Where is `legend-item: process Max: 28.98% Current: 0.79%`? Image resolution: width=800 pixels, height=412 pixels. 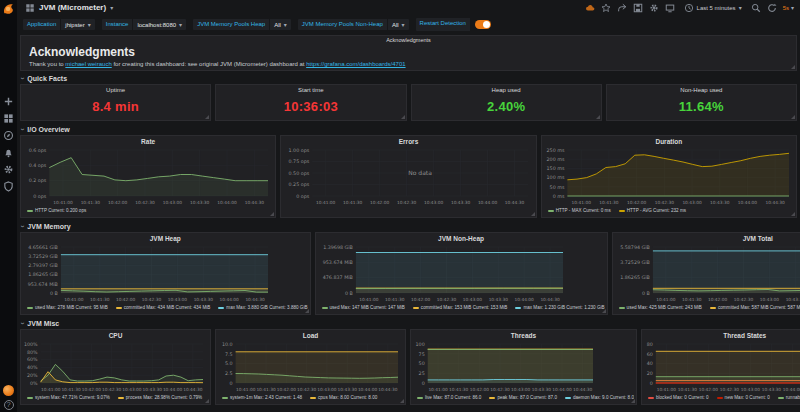
legend-item: process Max: 28.98% Current: 0.79% is located at coordinates (160, 398).